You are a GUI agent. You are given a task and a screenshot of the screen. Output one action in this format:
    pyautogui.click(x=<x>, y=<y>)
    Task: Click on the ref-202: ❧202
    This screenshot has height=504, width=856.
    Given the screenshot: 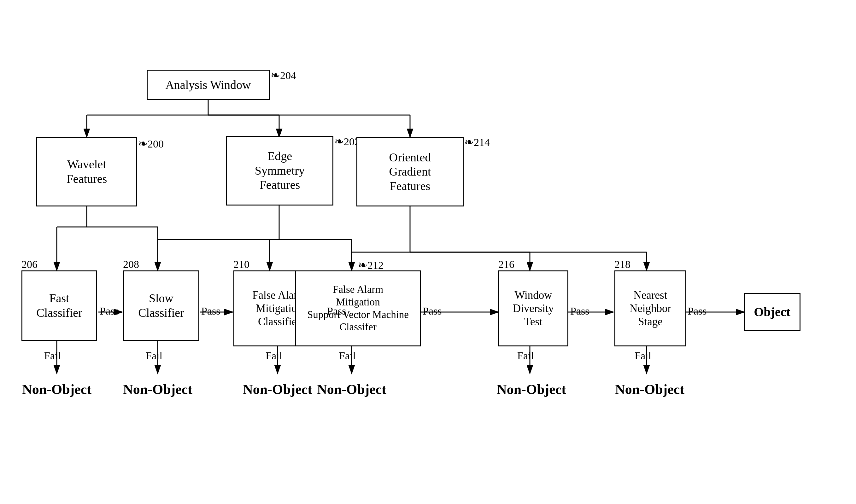 What is the action you would take?
    pyautogui.click(x=347, y=141)
    